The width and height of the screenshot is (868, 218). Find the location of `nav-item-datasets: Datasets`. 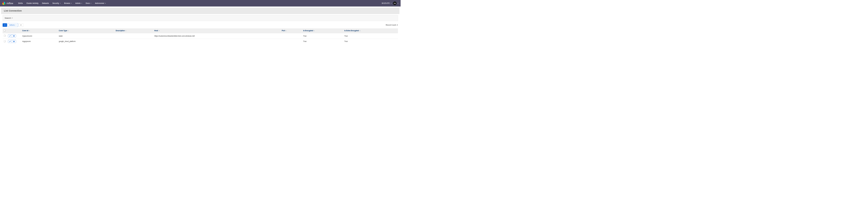

nav-item-datasets: Datasets is located at coordinates (45, 3).